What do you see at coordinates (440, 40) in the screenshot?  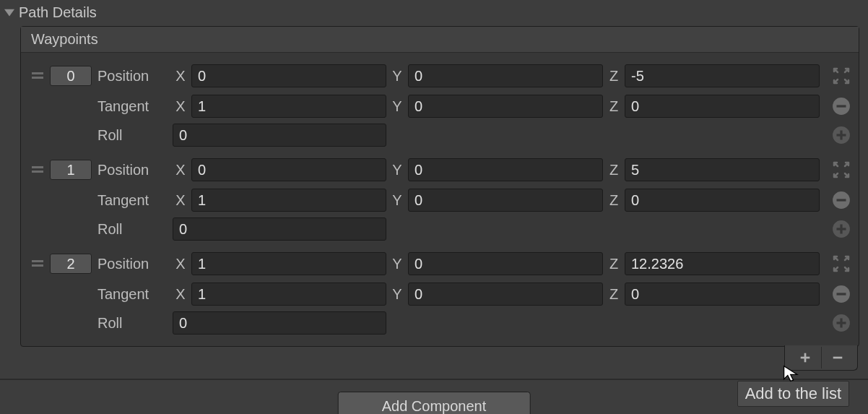 I see `waypoints-header: Waypoints` at bounding box center [440, 40].